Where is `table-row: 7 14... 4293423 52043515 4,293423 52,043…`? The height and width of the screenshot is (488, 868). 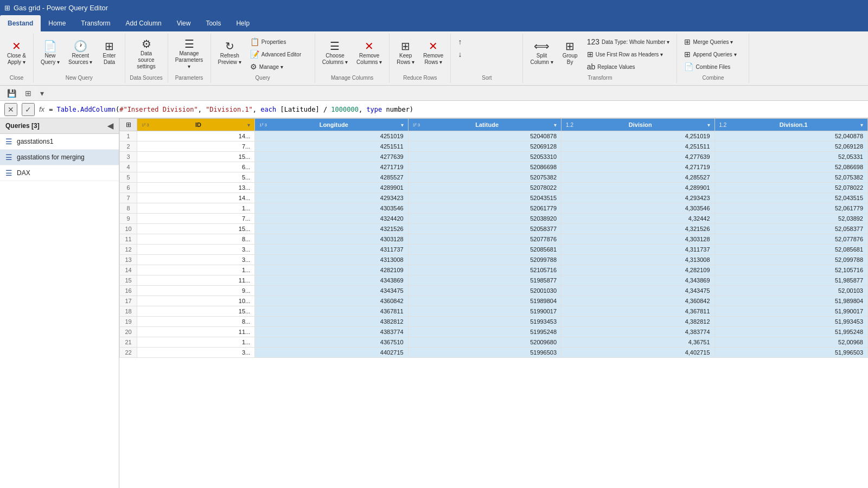
table-row: 7 14... 4293423 52043515 4,293423 52,043… is located at coordinates (494, 198).